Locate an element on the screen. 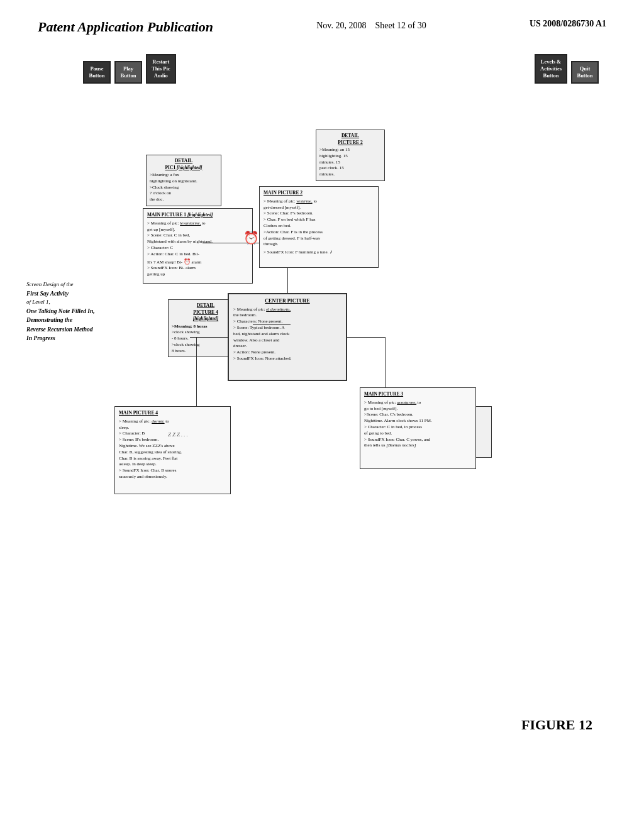 This screenshot has height=830, width=644. detail-pic2: DETAILPICTURE 2 >Meaning: an 15 highligh… is located at coordinates (350, 155).